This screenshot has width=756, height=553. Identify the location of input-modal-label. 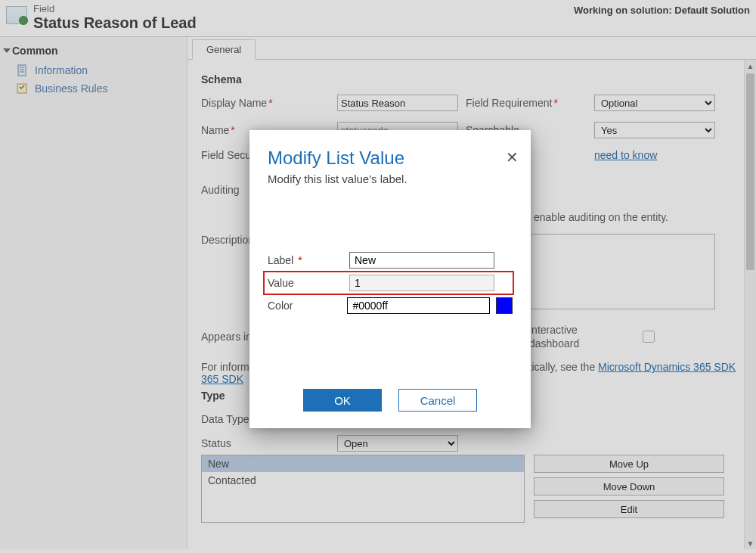
(422, 260).